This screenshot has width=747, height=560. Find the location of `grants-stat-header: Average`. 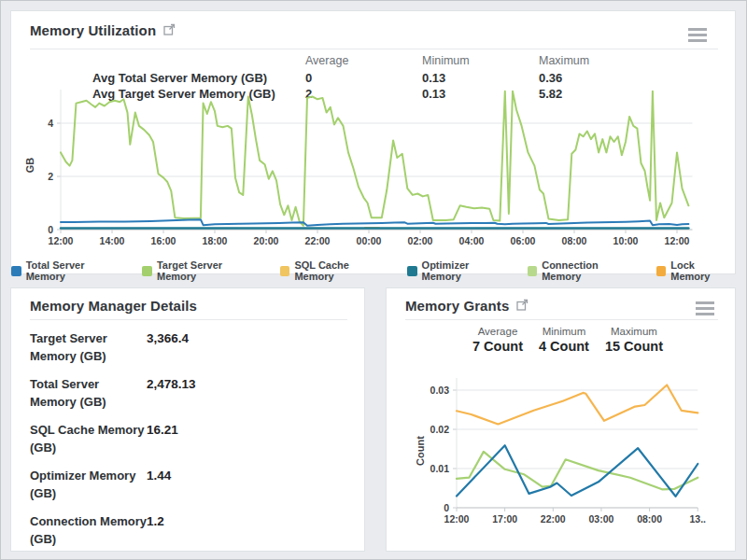

grants-stat-header: Average is located at coordinates (498, 331).